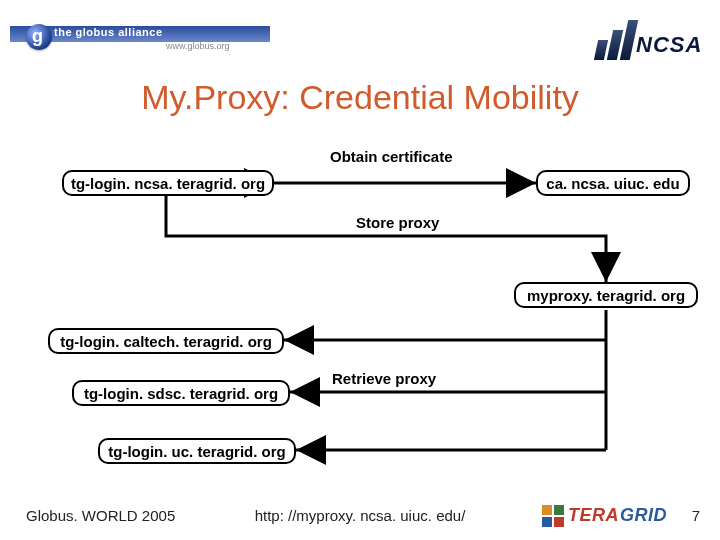 Image resolution: width=720 pixels, height=540 pixels. I want to click on box-label: tg-login. ncsa. teragrid. org, so click(168, 184).